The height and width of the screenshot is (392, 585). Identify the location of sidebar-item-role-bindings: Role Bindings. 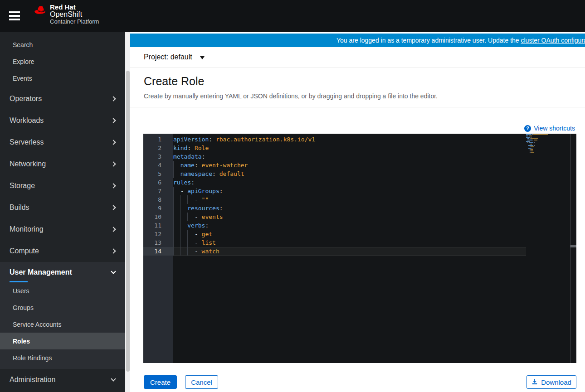
(63, 358).